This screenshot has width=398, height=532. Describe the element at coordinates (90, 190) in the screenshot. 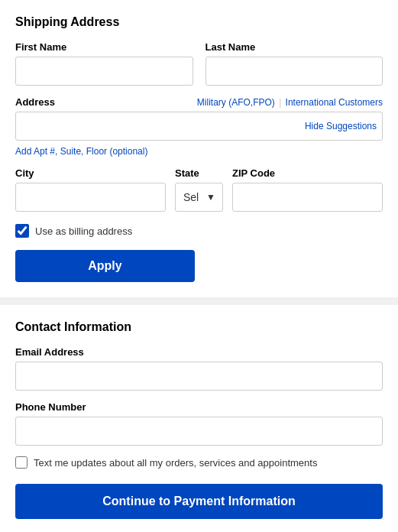

I see `city-group: City` at that location.